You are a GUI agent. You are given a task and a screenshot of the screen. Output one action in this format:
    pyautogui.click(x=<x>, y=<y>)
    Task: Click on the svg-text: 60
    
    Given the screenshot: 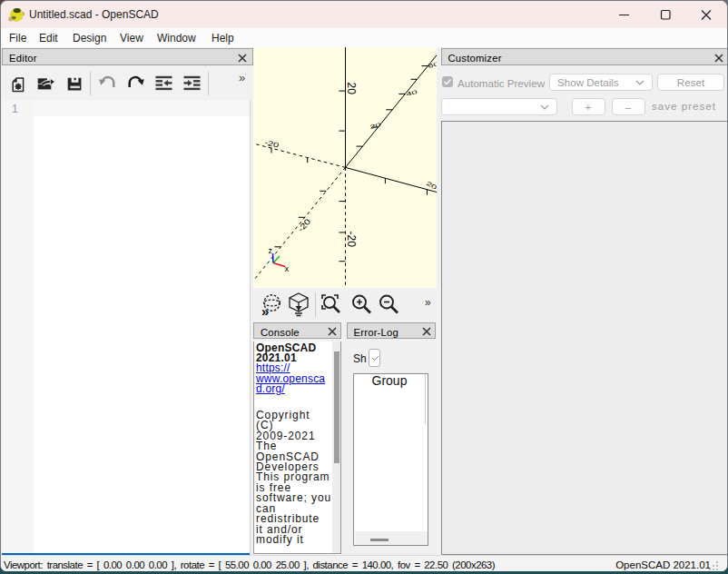 What is the action you would take?
    pyautogui.click(x=432, y=65)
    